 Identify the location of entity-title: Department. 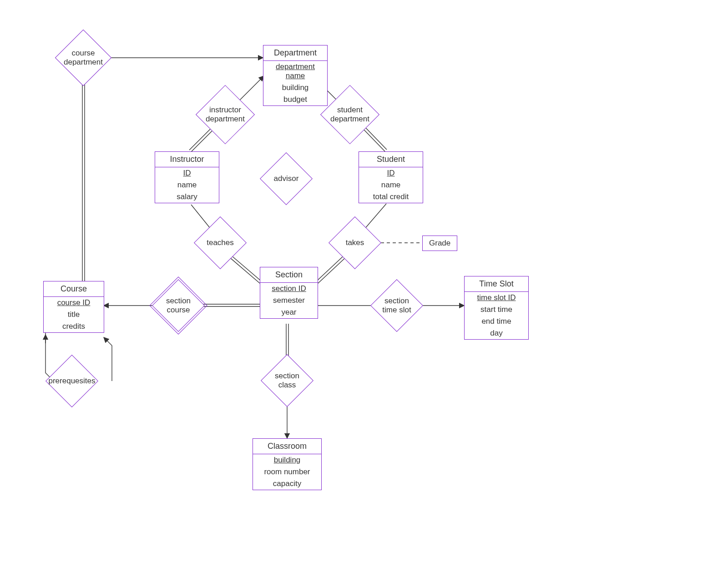
(295, 53).